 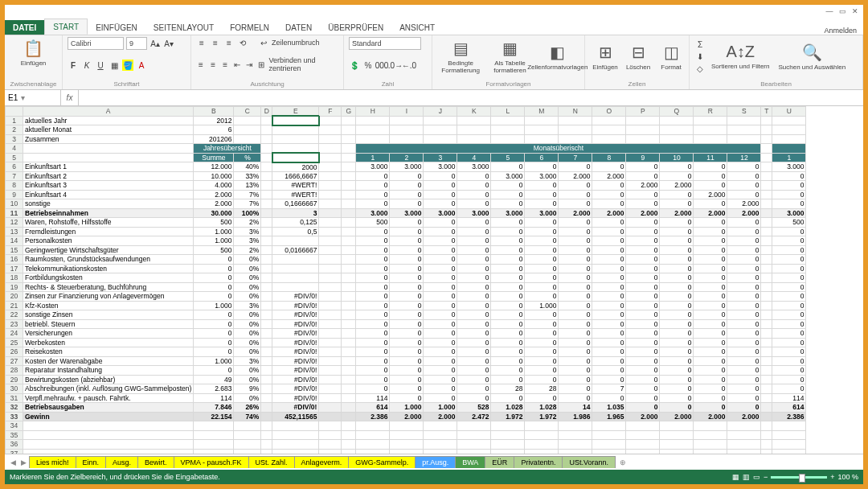 What do you see at coordinates (14, 287) in the screenshot?
I see `row-header: 19` at bounding box center [14, 287].